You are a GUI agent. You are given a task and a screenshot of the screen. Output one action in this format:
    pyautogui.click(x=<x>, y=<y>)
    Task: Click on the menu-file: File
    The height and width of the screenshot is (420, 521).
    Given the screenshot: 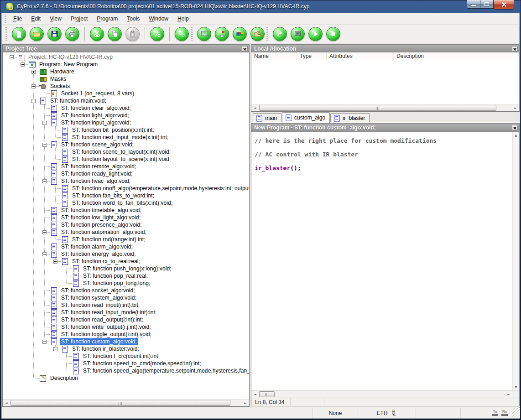 What is the action you would take?
    pyautogui.click(x=17, y=19)
    